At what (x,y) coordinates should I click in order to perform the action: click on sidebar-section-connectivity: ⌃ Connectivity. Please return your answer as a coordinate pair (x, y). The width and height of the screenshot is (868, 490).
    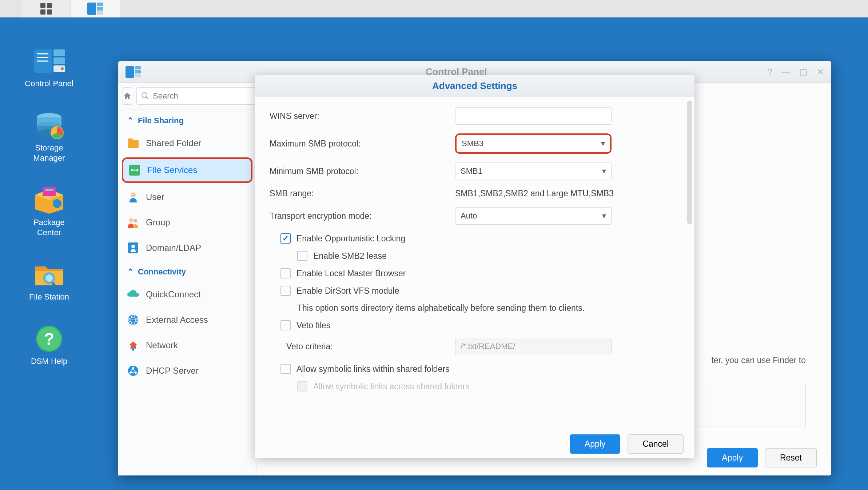
    Looking at the image, I should click on (187, 271).